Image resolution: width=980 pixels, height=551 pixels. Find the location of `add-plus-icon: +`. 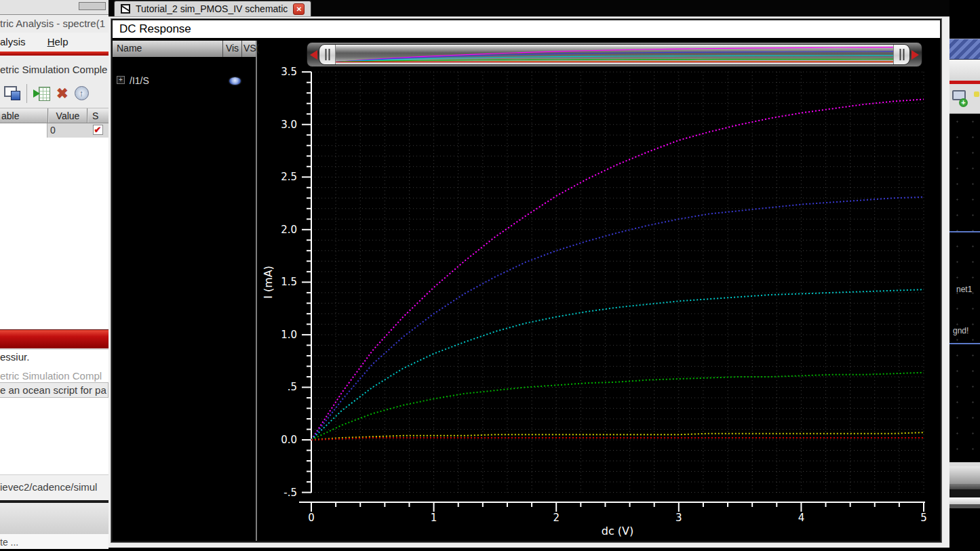

add-plus-icon: + is located at coordinates (963, 103).